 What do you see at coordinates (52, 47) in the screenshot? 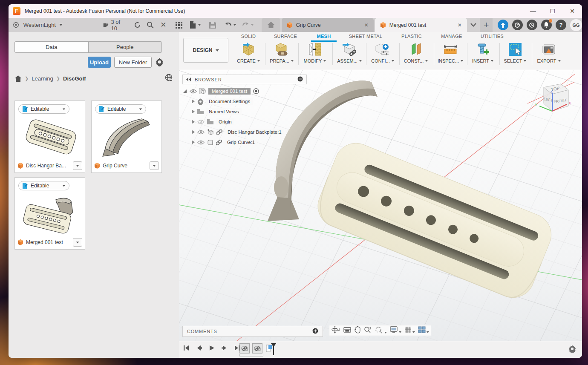
I see `tab-data: Data` at bounding box center [52, 47].